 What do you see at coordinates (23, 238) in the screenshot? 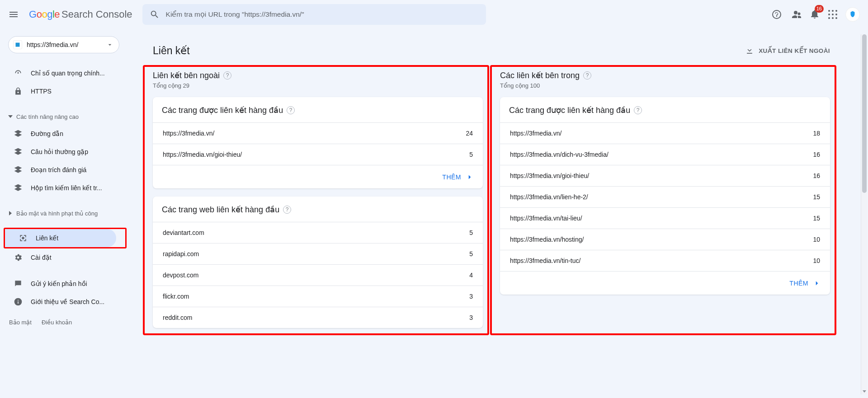
I see `links-icon` at bounding box center [23, 238].